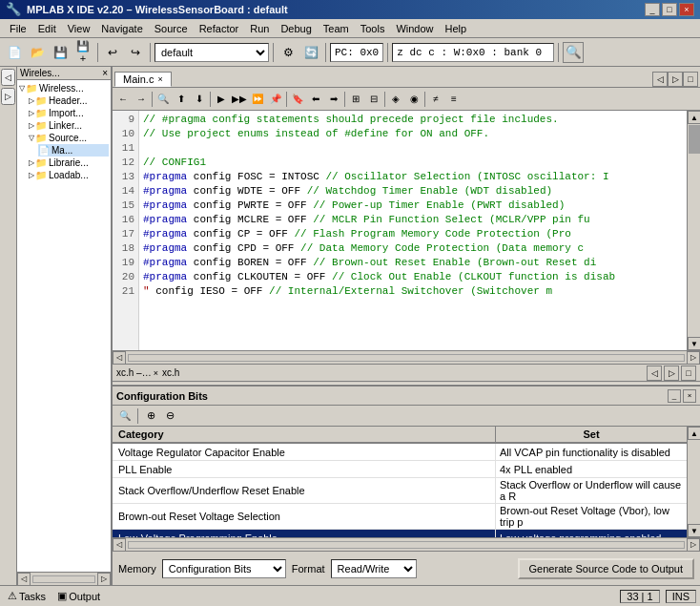 This screenshot has width=700, height=606. I want to click on menu-tools: Tools, so click(373, 29).